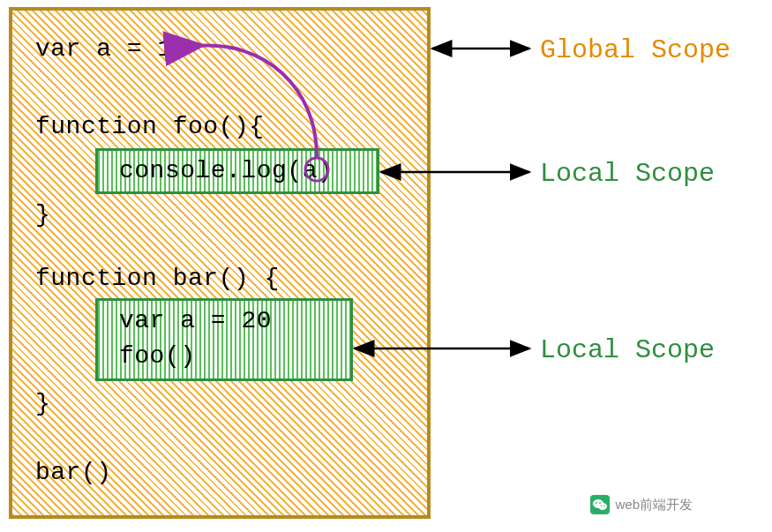 The image size is (772, 532). I want to click on label-local-scope-bar: Local Scope, so click(627, 350).